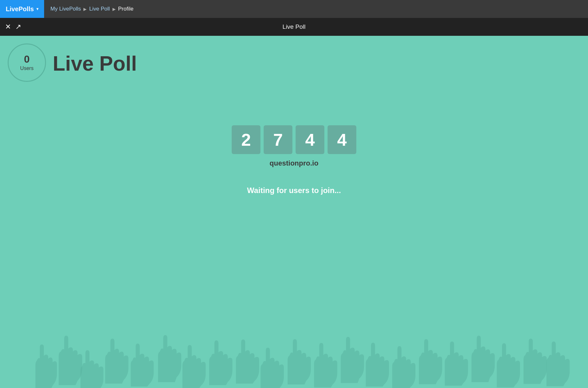 The height and width of the screenshot is (388, 588). Describe the element at coordinates (294, 27) in the screenshot. I see `toolbar: ✕ ↗ Live Poll` at that location.